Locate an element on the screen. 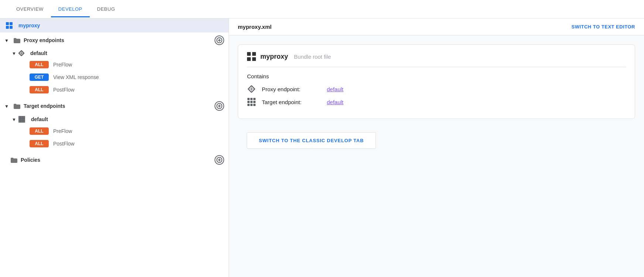 The height and width of the screenshot is (277, 644). target-endpoints-left: ▼ Target endpoints is located at coordinates (35, 106).